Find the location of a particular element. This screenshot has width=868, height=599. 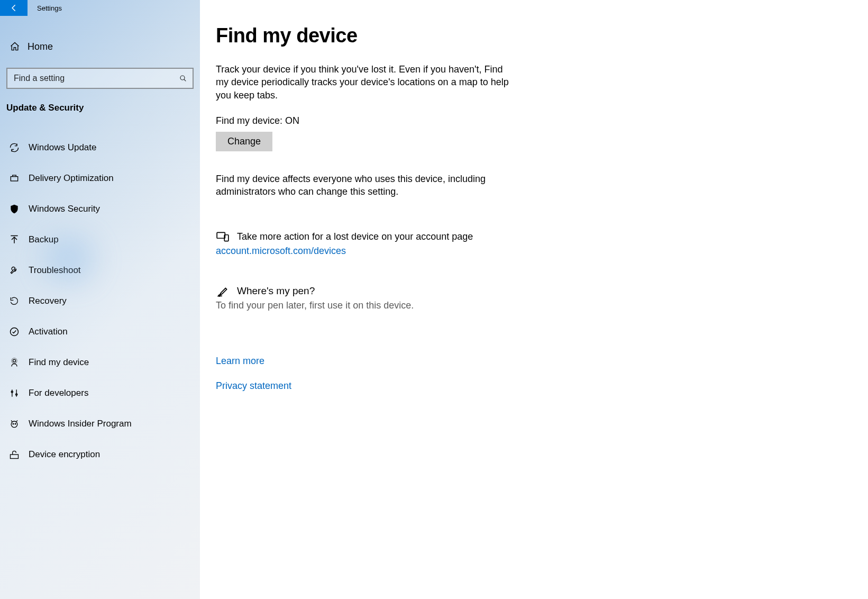

account-action-text: Take more action for a lost device on yo… is located at coordinates (355, 237).